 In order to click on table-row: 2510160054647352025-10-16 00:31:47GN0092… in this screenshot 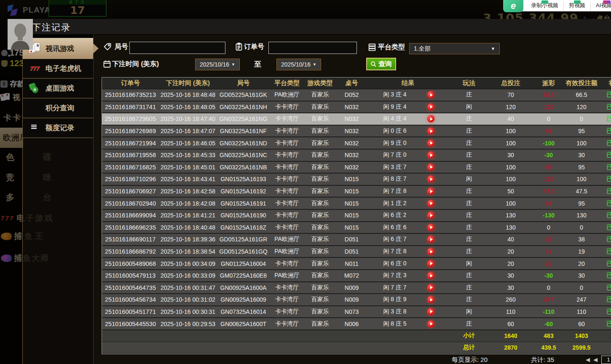, I will do `click(356, 288)`.